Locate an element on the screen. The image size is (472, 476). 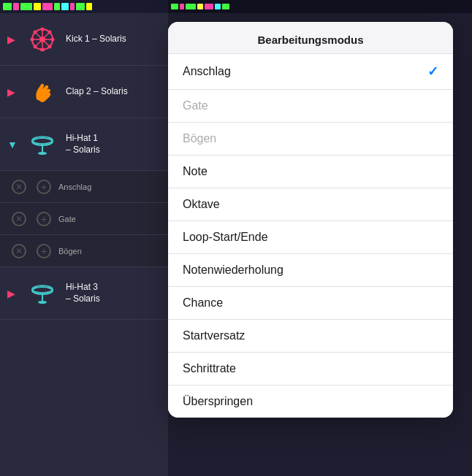
track-name-hihat3: Hi-Hat 3– Solaris is located at coordinates (113, 293).